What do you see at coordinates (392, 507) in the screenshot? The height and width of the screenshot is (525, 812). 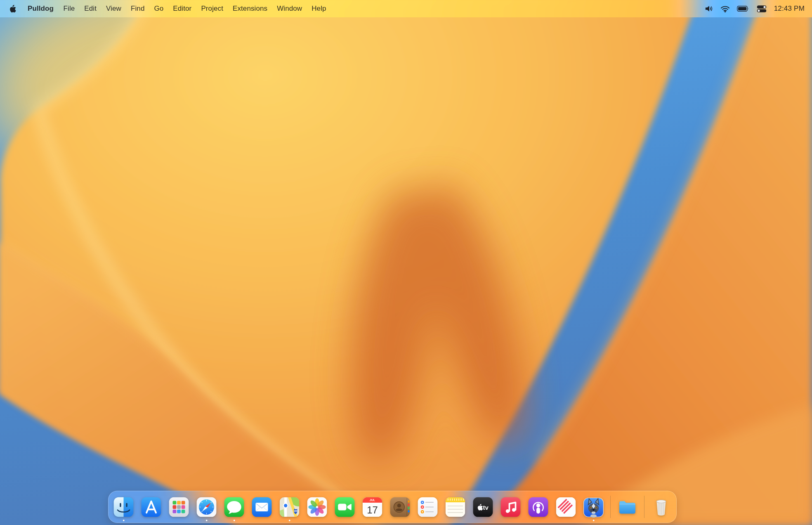 I see `dock: 280 JUL 17` at bounding box center [392, 507].